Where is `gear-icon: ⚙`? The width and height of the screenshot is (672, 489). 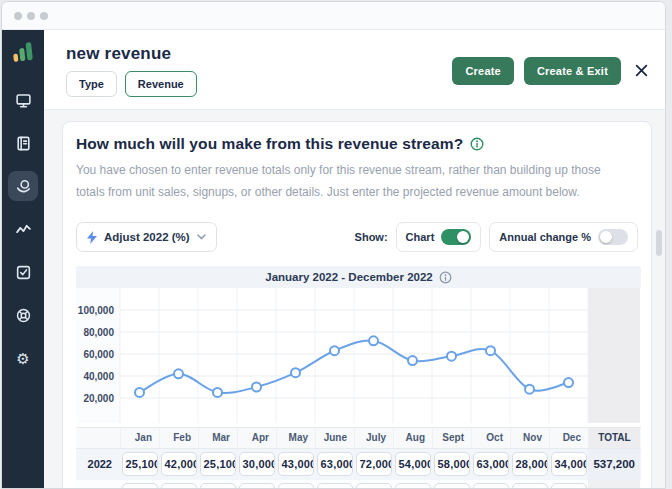 gear-icon: ⚙ is located at coordinates (22, 358).